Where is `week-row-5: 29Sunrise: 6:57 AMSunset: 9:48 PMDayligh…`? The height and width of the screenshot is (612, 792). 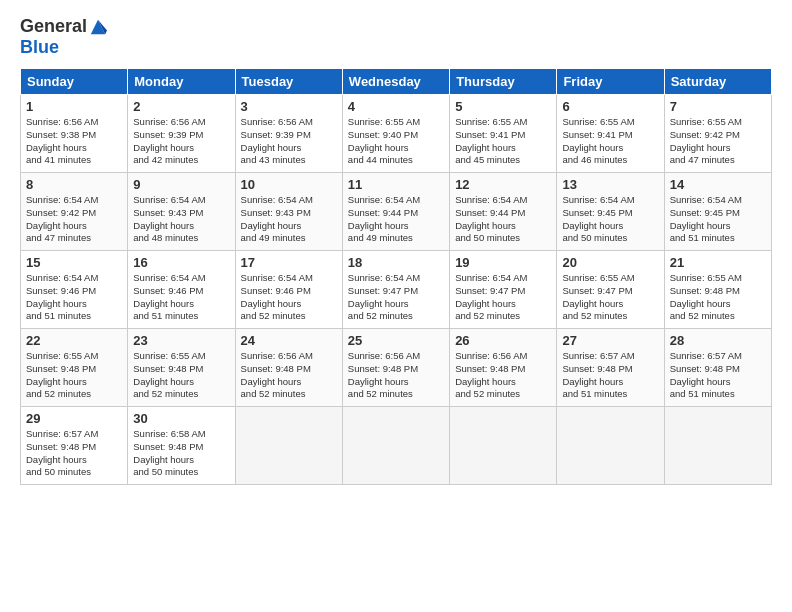
week-row-5: 29Sunrise: 6:57 AMSunset: 9:48 PMDayligh… is located at coordinates (396, 446).